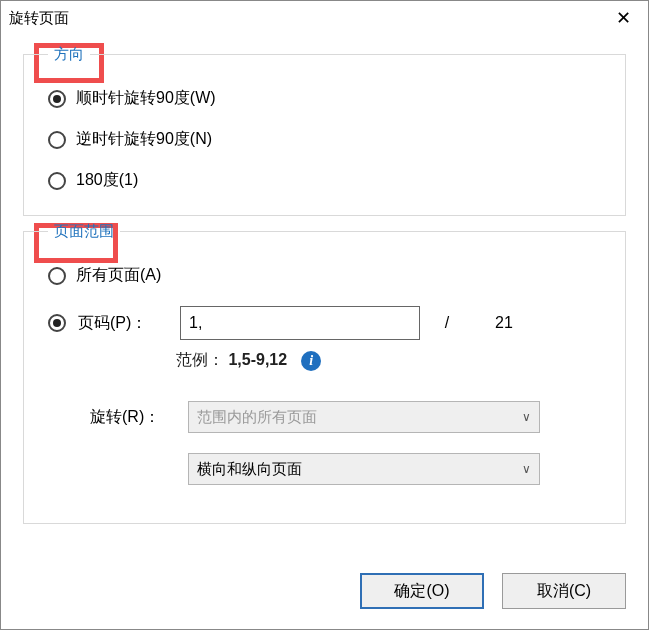  I want to click on radio-row-cw90: 顺时针旋转90度(W), so click(328, 98).